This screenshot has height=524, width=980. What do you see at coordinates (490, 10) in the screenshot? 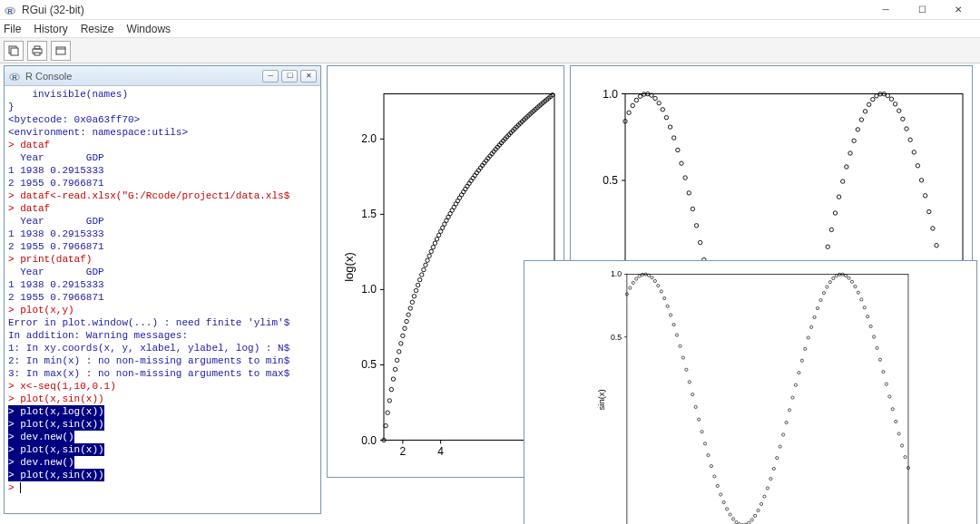
I see `app-titlebar: R RGui (32-bit) ─ ☐ ✕` at bounding box center [490, 10].